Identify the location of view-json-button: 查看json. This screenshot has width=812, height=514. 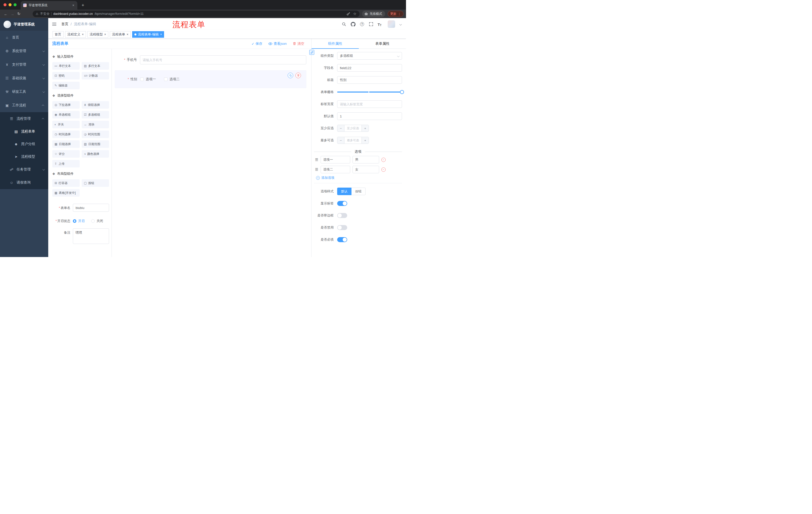
(278, 44).